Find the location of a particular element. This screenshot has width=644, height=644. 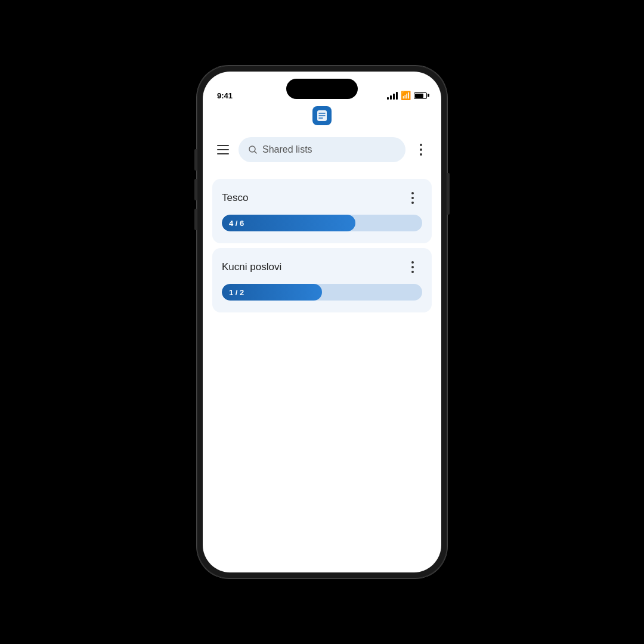

list-card-header: Tesco is located at coordinates (322, 198).